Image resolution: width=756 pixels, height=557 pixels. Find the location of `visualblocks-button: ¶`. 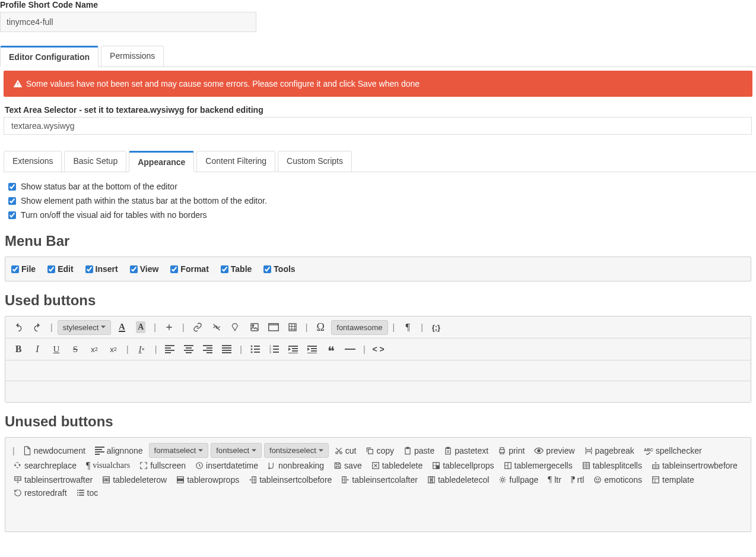

visualblocks-button: ¶ is located at coordinates (408, 327).